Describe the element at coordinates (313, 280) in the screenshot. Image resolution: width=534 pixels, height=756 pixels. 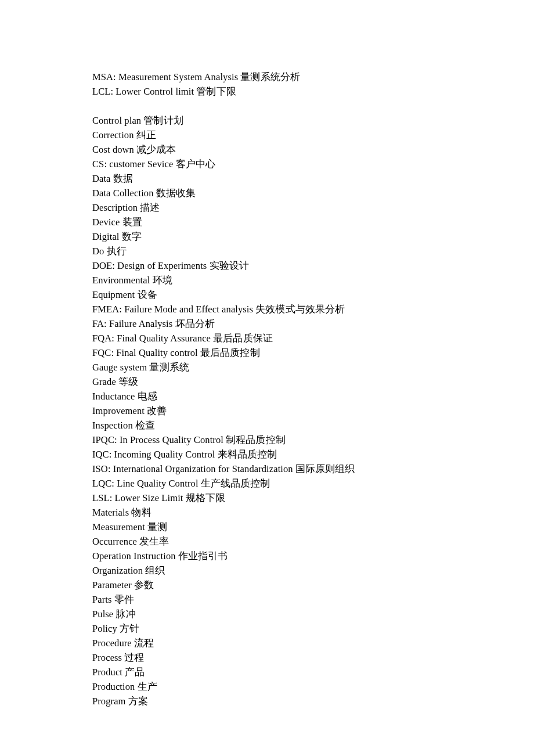
I see `glossary-line: Environmental 环境` at that location.